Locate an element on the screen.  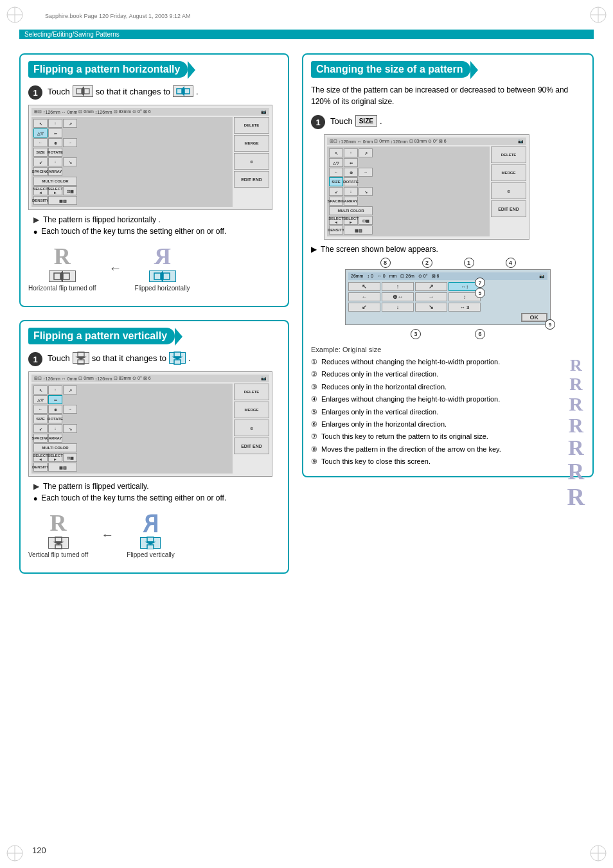
flip-v-bullet1: The pattern is flipped vertically. is located at coordinates (96, 486).